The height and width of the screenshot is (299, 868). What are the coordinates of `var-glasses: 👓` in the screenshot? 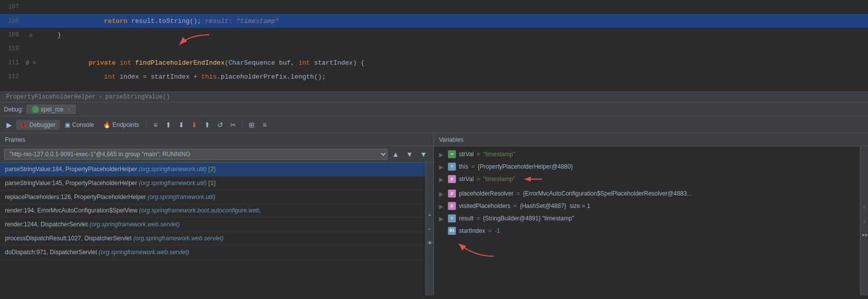 It's located at (864, 235).